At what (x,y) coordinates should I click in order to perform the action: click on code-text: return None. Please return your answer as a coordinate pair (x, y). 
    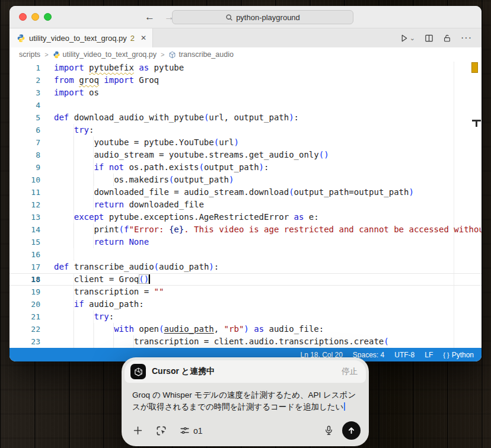
    Looking at the image, I should click on (95, 242).